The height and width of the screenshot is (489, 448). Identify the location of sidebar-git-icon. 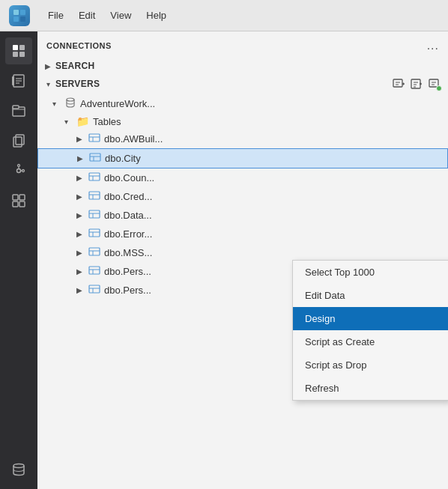
(19, 171).